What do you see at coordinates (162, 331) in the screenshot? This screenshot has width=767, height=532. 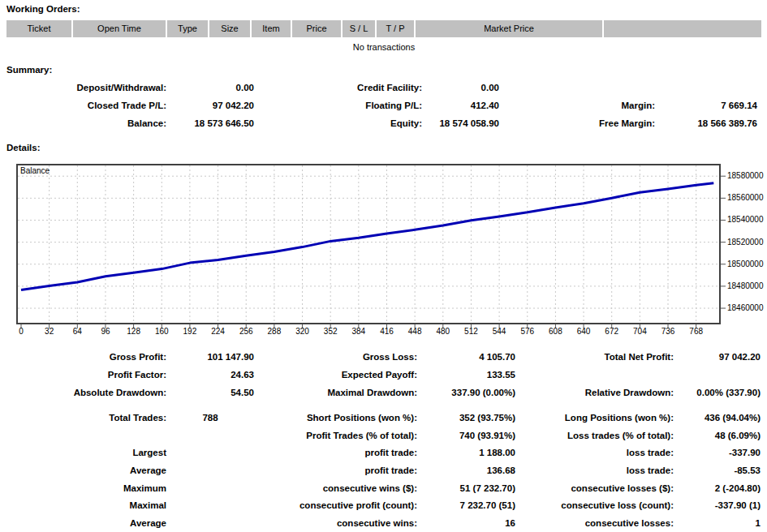 I see `x-axis-tick-label: 160` at bounding box center [162, 331].